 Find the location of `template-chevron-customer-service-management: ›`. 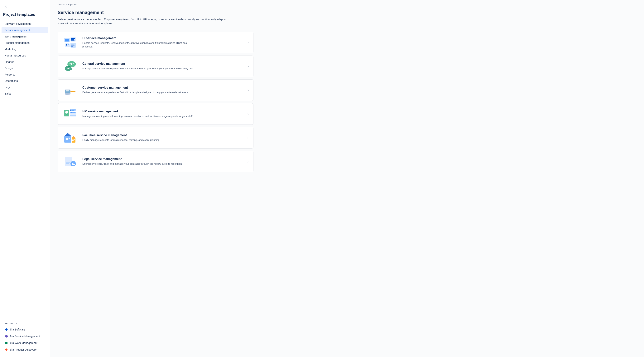

template-chevron-customer-service-management: › is located at coordinates (248, 90).